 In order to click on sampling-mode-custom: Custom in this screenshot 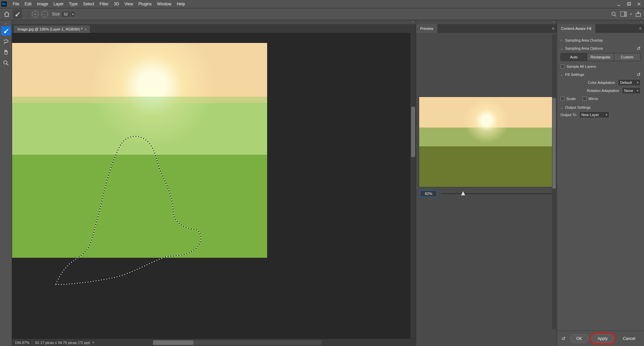, I will do `click(627, 57)`.